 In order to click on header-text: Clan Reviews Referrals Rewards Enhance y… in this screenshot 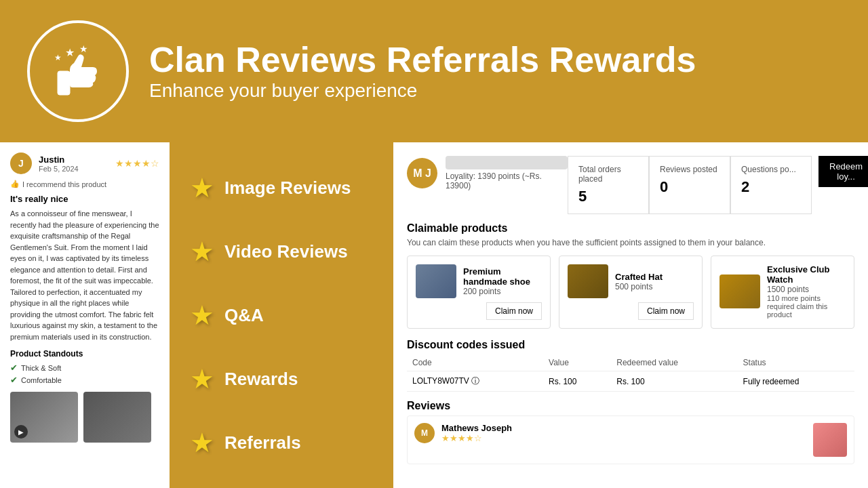, I will do `click(422, 70)`.